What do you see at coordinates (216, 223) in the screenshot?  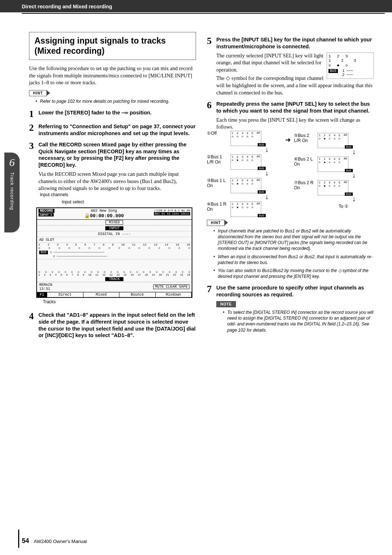 I see `hint-label: HINT` at bounding box center [216, 223].